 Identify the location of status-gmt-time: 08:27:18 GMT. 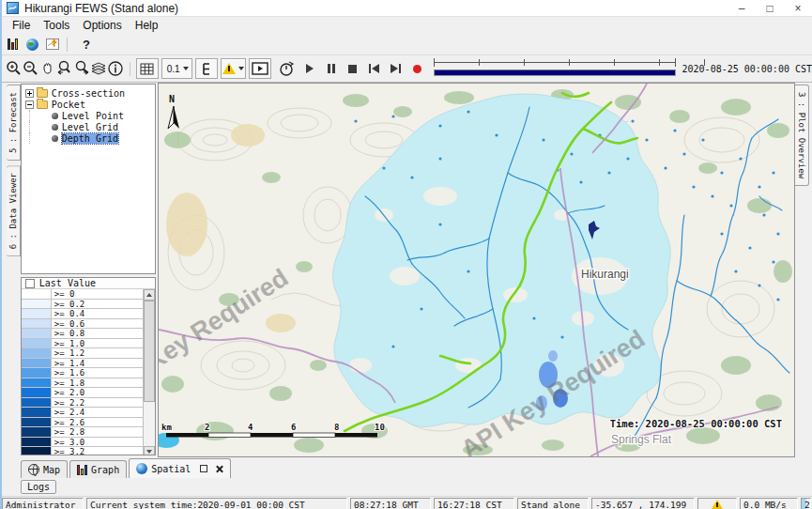
(391, 503).